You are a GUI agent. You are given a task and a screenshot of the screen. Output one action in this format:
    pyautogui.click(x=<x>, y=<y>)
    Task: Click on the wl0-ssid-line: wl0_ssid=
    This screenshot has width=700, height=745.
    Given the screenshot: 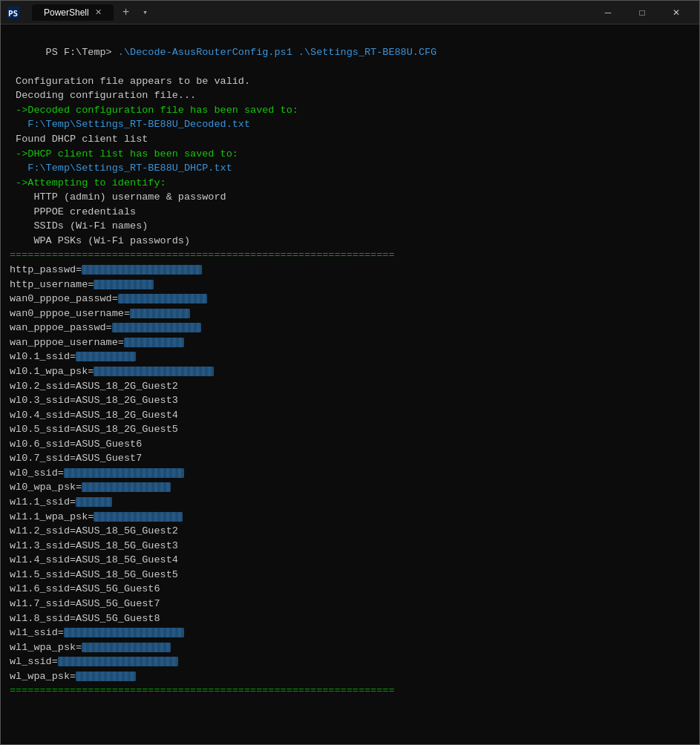 What is the action you would take?
    pyautogui.click(x=350, y=473)
    